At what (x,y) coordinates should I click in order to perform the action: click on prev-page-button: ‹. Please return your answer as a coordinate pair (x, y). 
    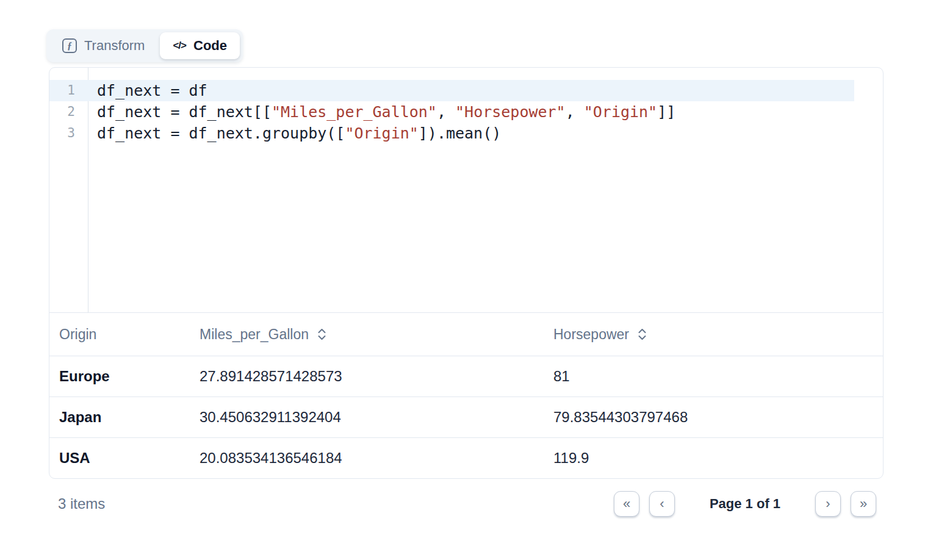
    Looking at the image, I should click on (662, 504).